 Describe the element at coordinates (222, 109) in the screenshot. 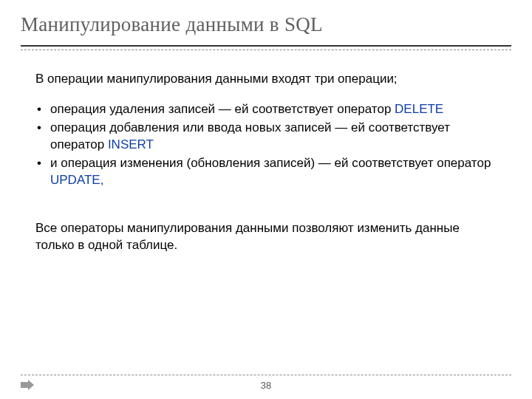

I see `bullet-text-pre: операция удаления записей — ей соответст…` at that location.